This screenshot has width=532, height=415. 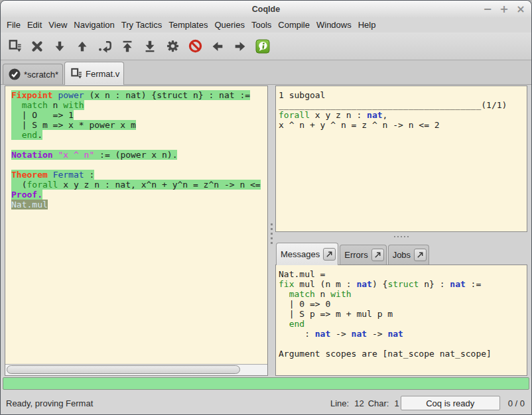 What do you see at coordinates (401, 237) in the screenshot?
I see `horizontal-splitter` at bounding box center [401, 237].